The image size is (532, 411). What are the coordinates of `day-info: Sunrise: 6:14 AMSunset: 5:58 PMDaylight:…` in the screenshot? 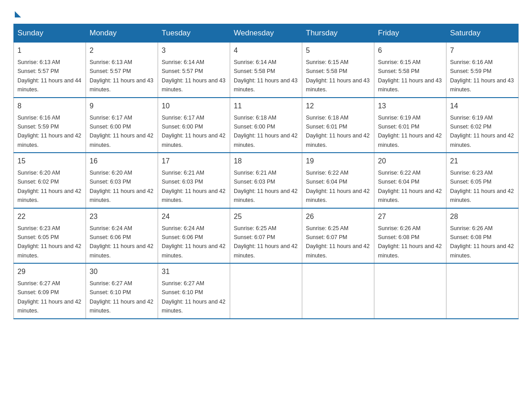 It's located at (266, 76).